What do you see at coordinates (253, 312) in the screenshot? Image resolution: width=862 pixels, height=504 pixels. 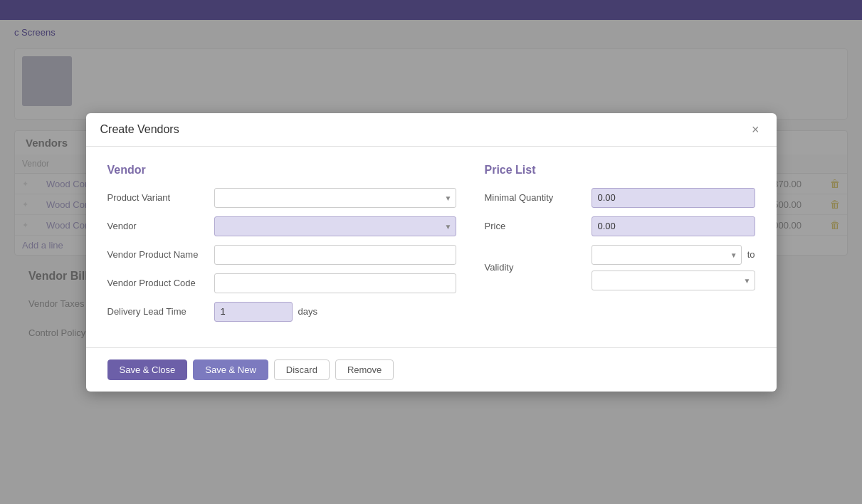 I see `delivery-lead-time-input` at bounding box center [253, 312].